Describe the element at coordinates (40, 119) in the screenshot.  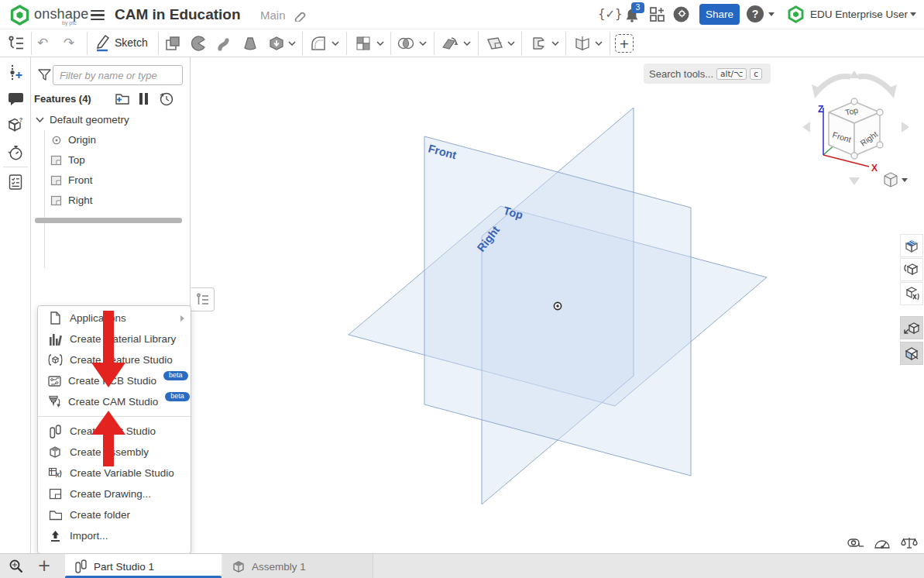
I see `tree-expand-chevron-icon` at that location.